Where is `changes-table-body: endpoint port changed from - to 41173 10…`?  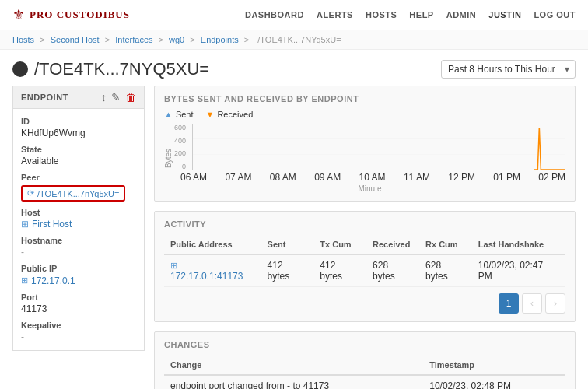 changes-table-body: endpoint port changed from - to 41173 10… is located at coordinates (365, 382).